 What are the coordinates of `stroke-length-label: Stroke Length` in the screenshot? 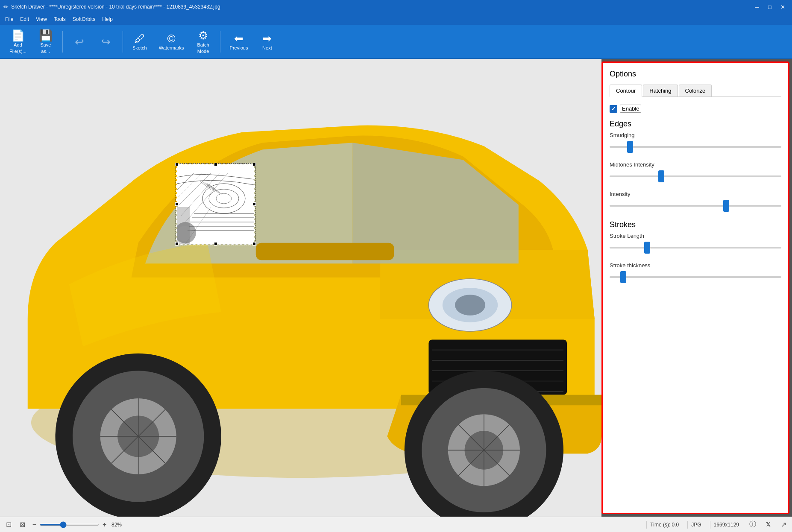 It's located at (695, 236).